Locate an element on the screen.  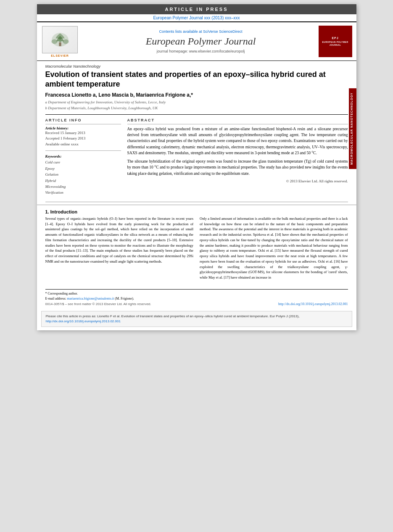
intro-left-col: Several types of organic–inorganic hybri… is located at coordinates (119, 249).